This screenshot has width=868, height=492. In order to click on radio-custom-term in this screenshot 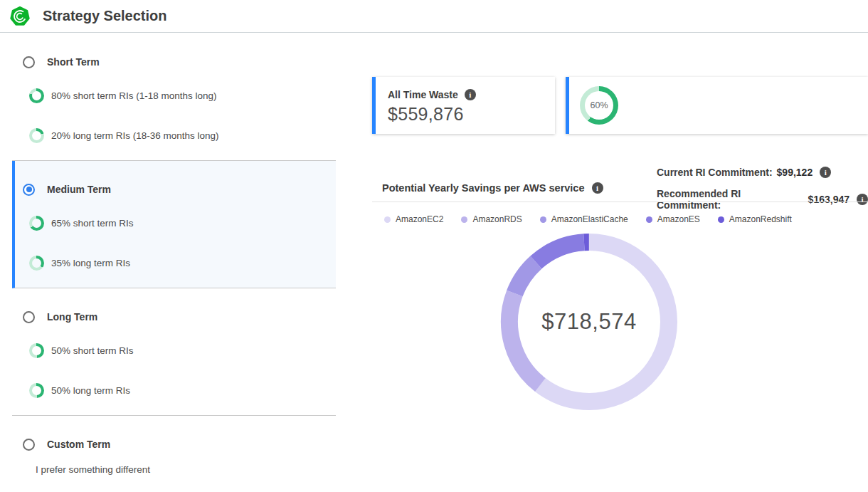, I will do `click(28, 444)`.